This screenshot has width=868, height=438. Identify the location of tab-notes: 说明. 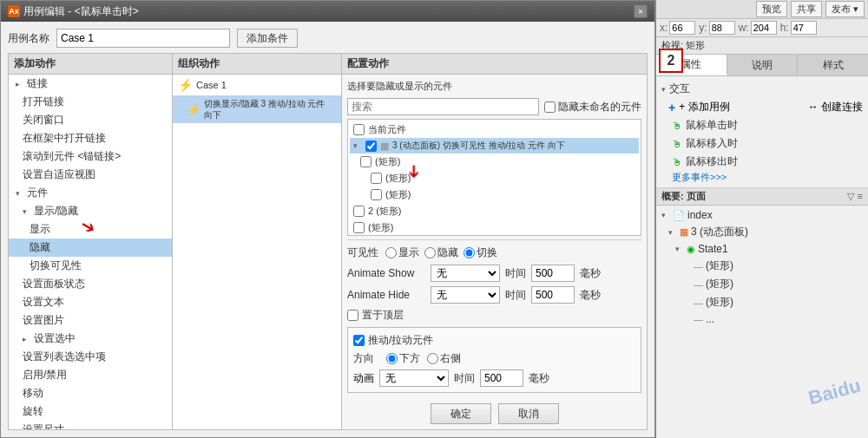
(763, 65).